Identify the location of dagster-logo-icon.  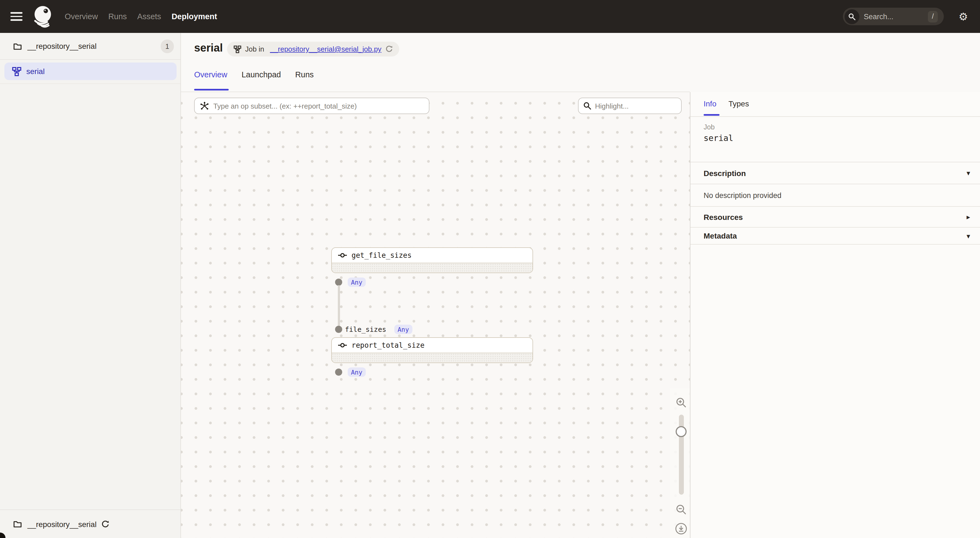
(43, 17).